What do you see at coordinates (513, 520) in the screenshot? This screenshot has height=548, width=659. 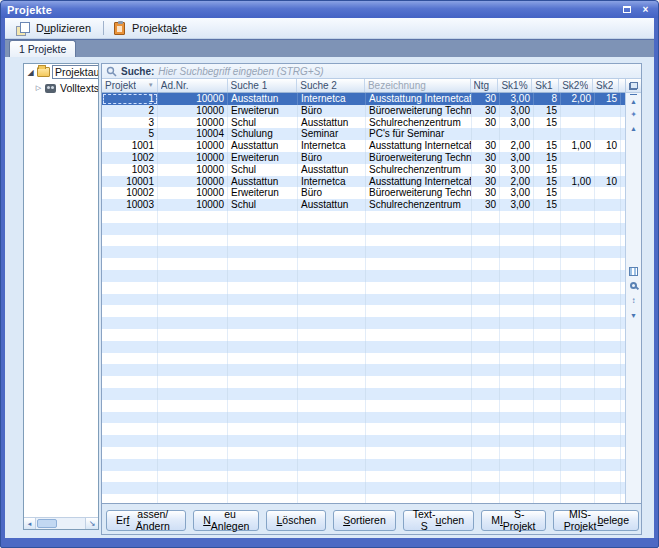 I see `button-mis-projekt: MIS-Projekt` at bounding box center [513, 520].